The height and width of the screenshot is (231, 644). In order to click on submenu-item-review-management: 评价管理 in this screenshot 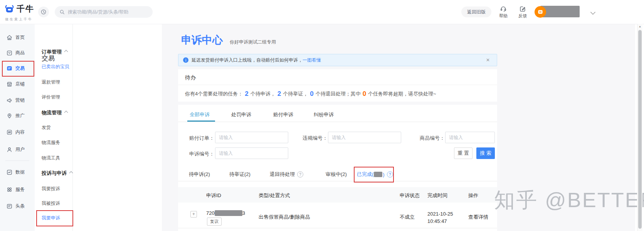, I will do `click(51, 97)`.